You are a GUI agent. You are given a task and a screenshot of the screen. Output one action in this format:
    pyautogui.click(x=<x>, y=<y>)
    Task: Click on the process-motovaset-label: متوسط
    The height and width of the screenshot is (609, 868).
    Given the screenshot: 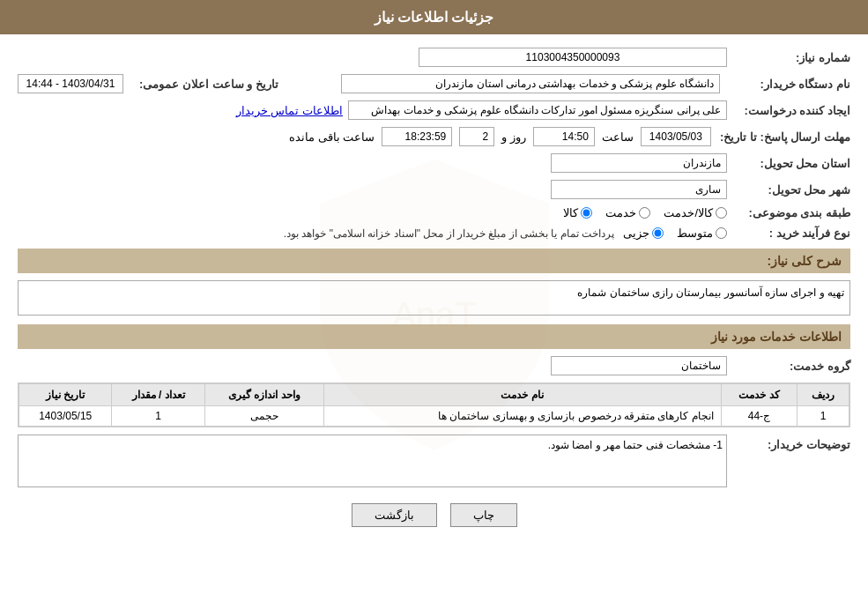 What is the action you would take?
    pyautogui.click(x=694, y=233)
    